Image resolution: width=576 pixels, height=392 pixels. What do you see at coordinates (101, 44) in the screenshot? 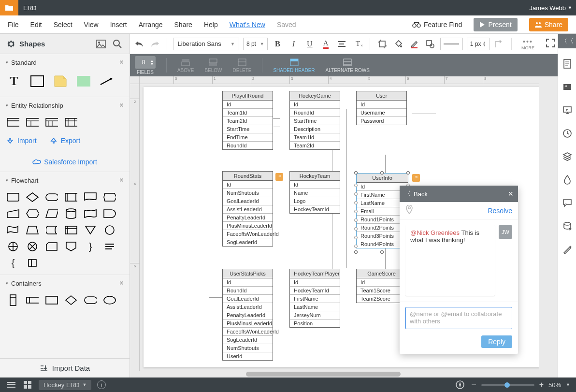
I see `image-icon` at bounding box center [101, 44].